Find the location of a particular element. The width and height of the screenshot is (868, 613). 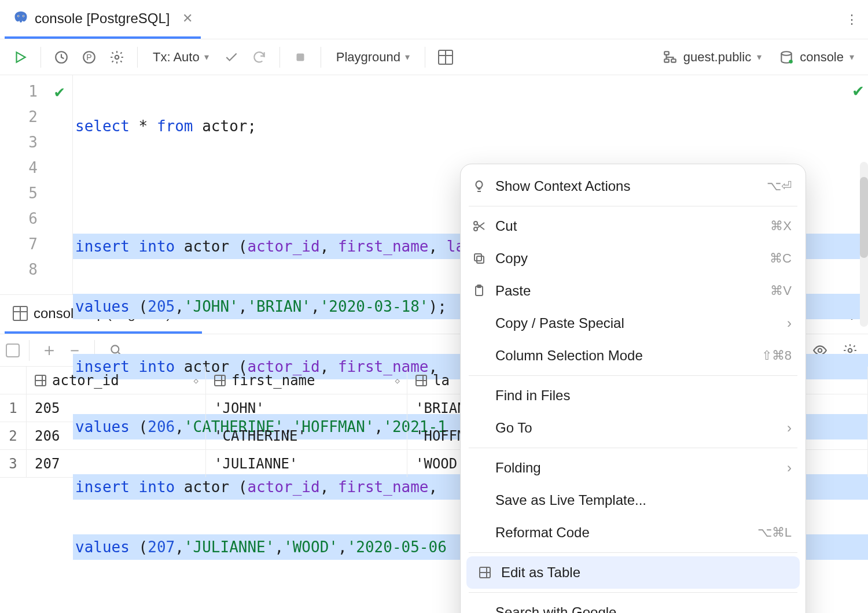

ctx-edit-as-table: Edit as Table is located at coordinates (633, 573).